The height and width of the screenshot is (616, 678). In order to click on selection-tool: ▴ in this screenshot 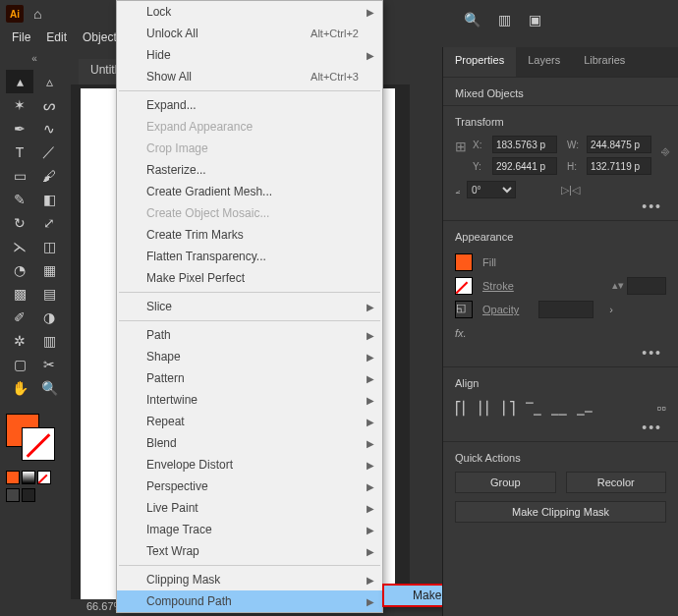, I will do `click(20, 82)`.